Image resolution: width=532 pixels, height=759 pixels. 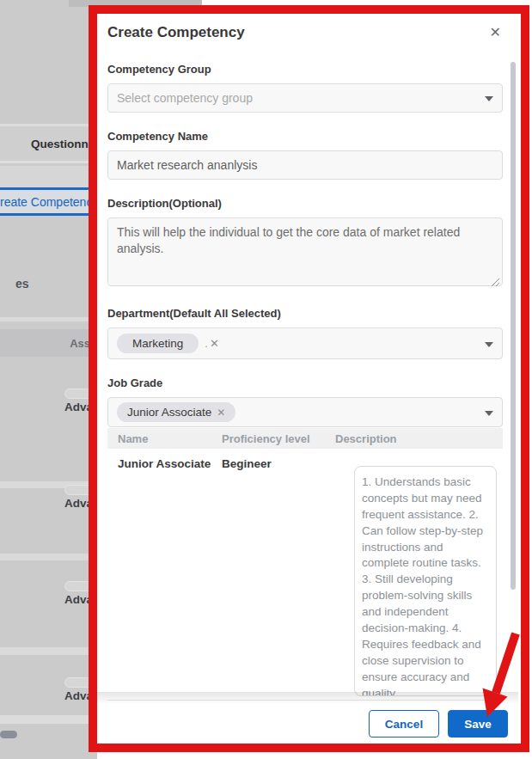 What do you see at coordinates (305, 313) in the screenshot?
I see `department-label: Department(Default All Selected)` at bounding box center [305, 313].